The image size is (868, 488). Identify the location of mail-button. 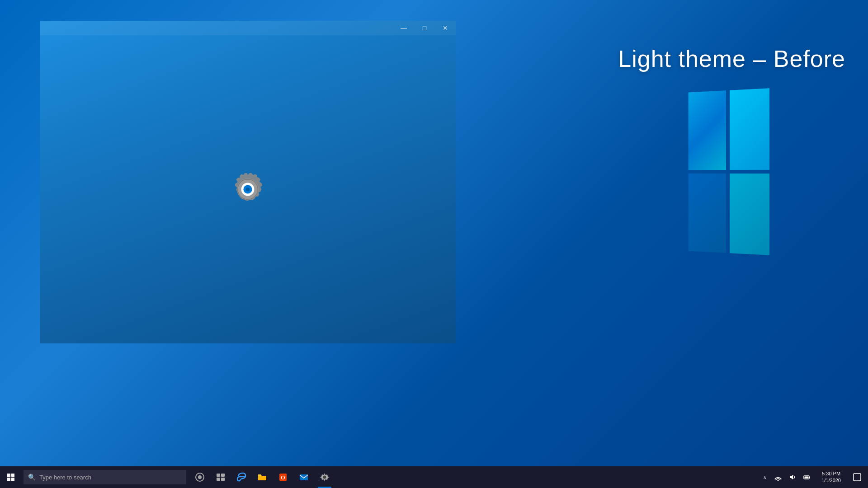
(304, 477).